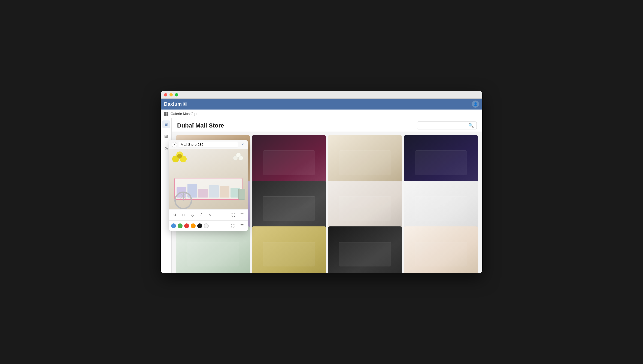 This screenshot has height=364, width=643. Describe the element at coordinates (171, 95) in the screenshot. I see `minimize-button` at that location.